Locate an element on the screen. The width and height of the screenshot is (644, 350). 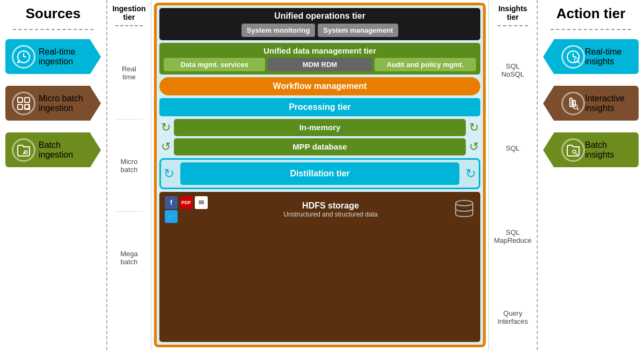
data-row: Data mgmt. services MDM RDM Audit and po… is located at coordinates (320, 64).